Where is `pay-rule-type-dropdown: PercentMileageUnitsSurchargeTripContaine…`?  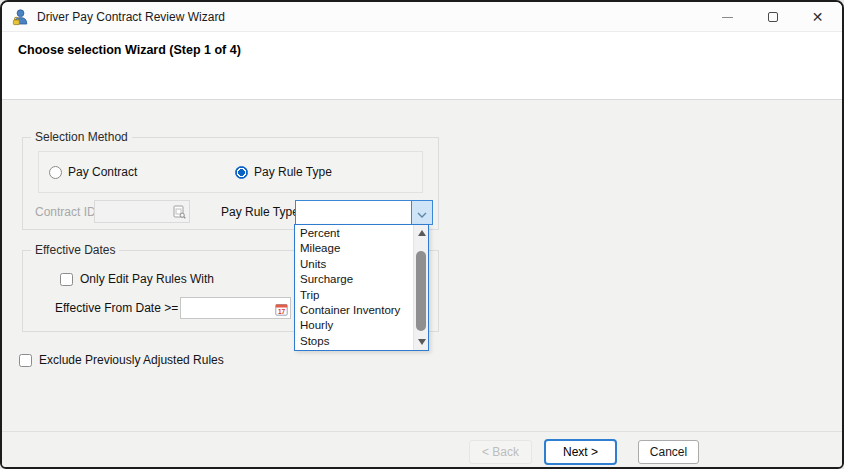
pay-rule-type-dropdown: PercentMileageUnitsSurchargeTripContaine… is located at coordinates (362, 288).